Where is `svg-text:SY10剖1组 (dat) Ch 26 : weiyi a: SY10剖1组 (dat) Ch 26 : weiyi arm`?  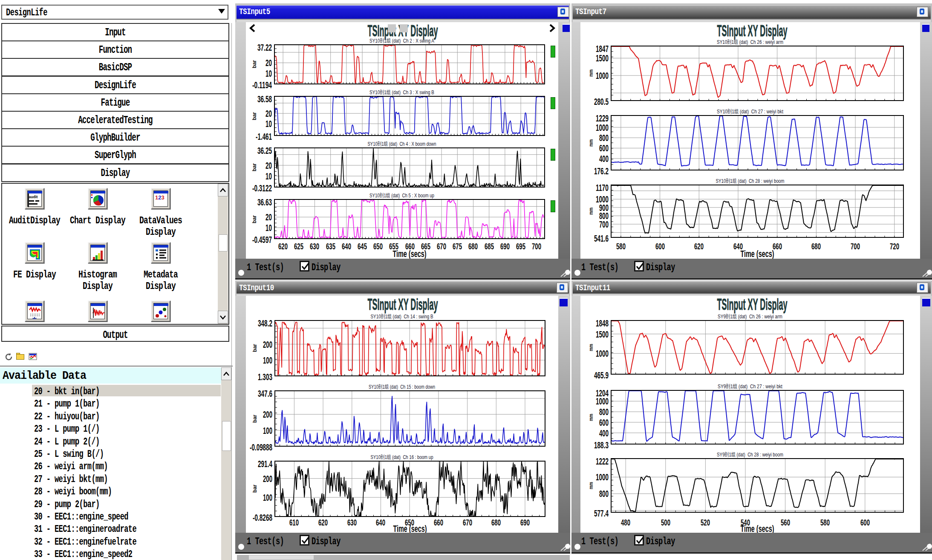
svg-text:SY10剖1组 (dat) Ch 26 : weiyi a: SY10剖1组 (dat) Ch 26 : weiyi arm is located at coordinates (750, 42).